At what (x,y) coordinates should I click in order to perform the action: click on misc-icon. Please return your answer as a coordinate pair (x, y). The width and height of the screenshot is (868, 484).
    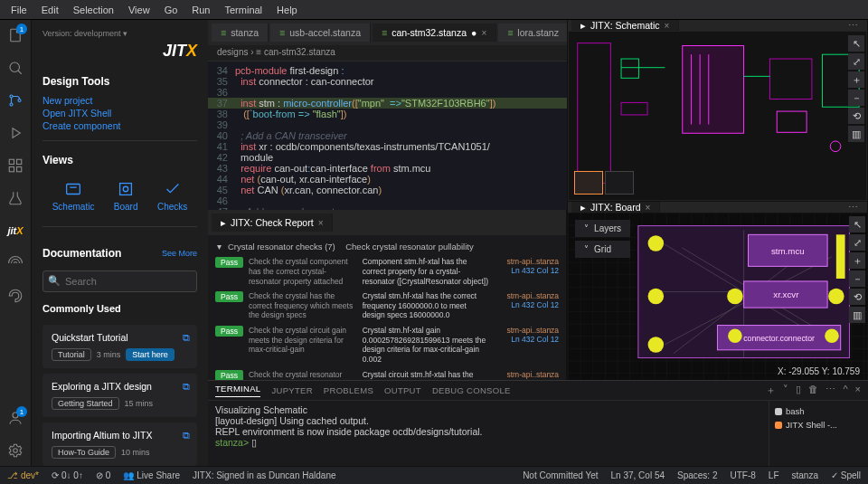
    Looking at the image, I should click on (15, 296).